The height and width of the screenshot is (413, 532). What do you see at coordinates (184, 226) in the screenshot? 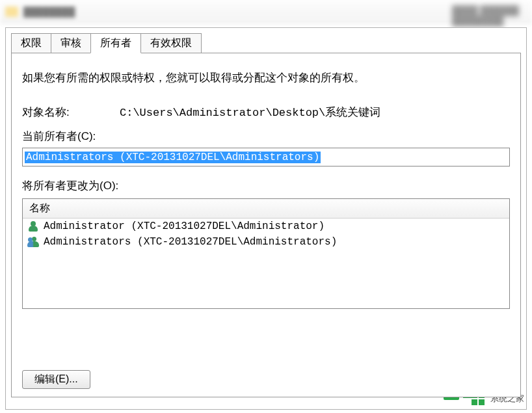
I see `owner-entry-name: Administrator (XTC-20131027DEL\Administr…` at bounding box center [184, 226].